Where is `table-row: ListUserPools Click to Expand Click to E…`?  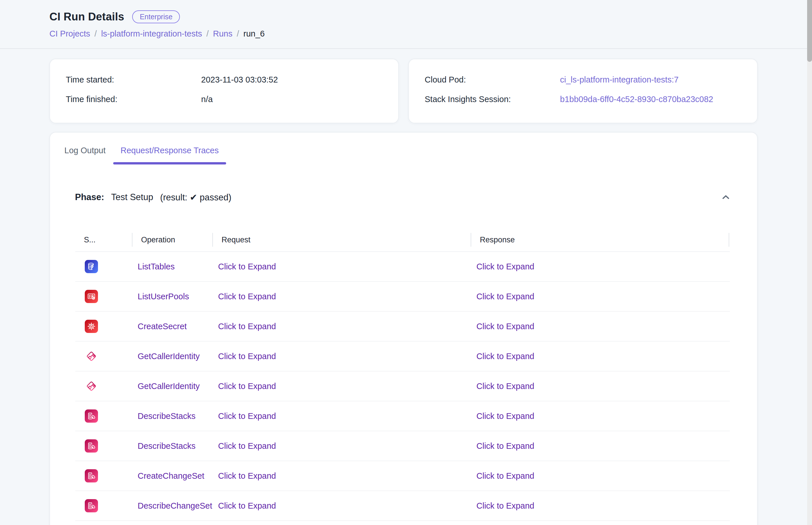
table-row: ListUserPools Click to Expand Click to E… is located at coordinates (403, 297).